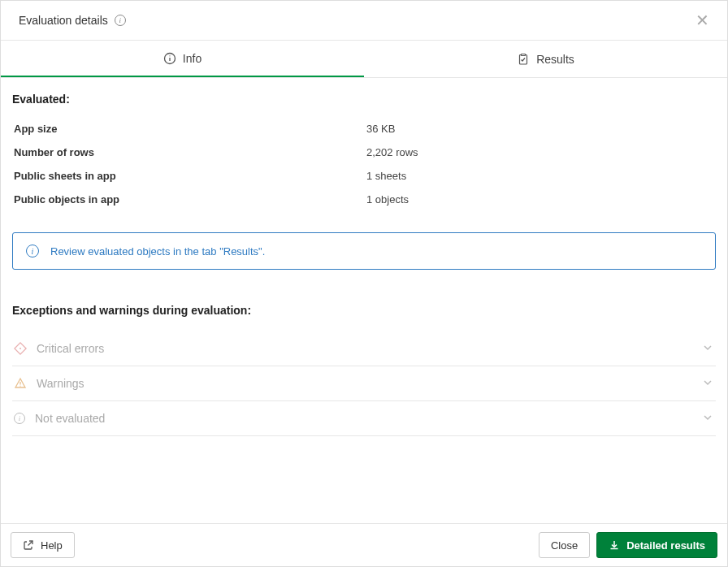 This screenshot has height=567, width=728. I want to click on tab-results-label: Results, so click(556, 59).